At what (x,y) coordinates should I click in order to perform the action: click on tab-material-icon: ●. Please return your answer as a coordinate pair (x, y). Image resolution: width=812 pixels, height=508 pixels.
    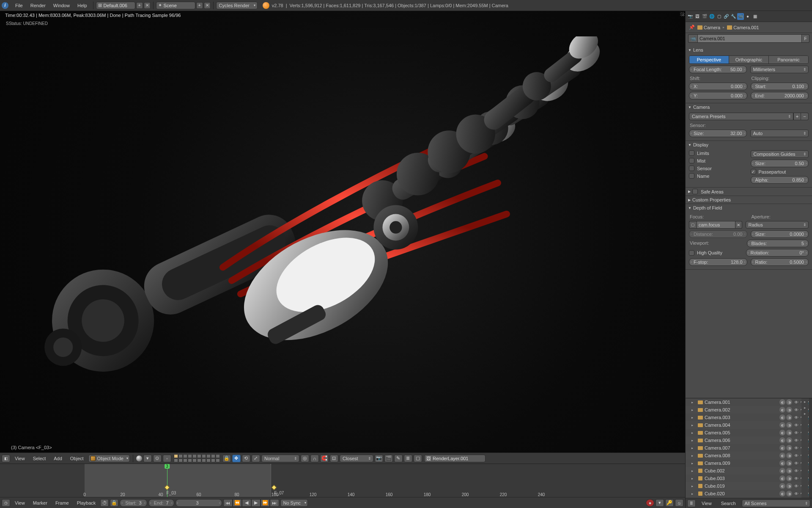
    Looking at the image, I should click on (748, 17).